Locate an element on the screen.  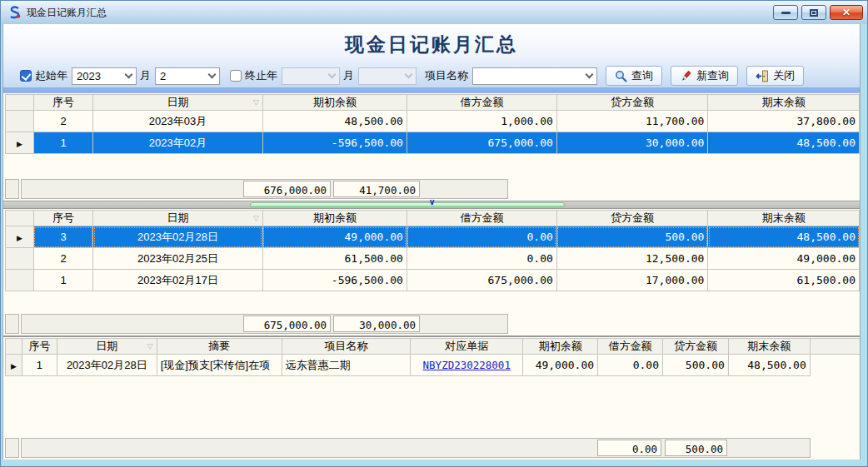
maximize-button is located at coordinates (814, 12).